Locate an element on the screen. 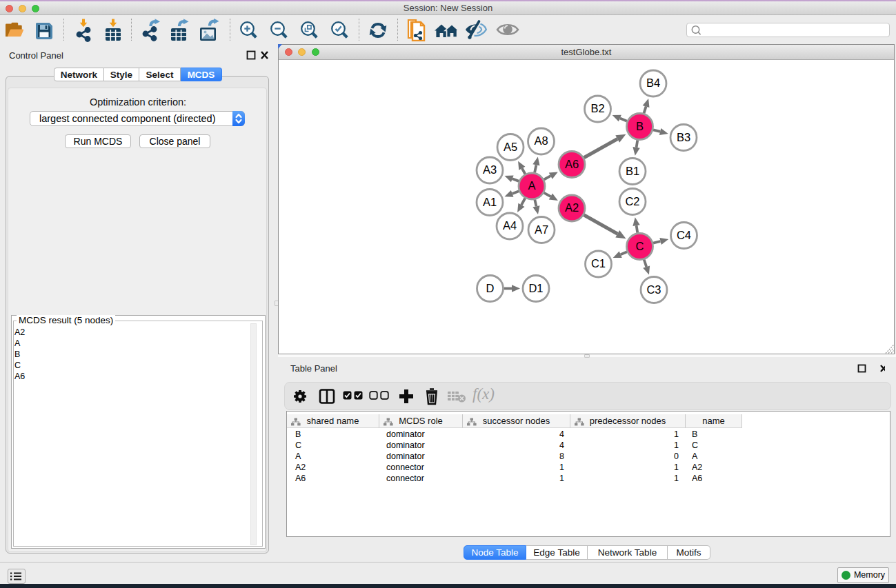  svg-text: A2 is located at coordinates (572, 207).